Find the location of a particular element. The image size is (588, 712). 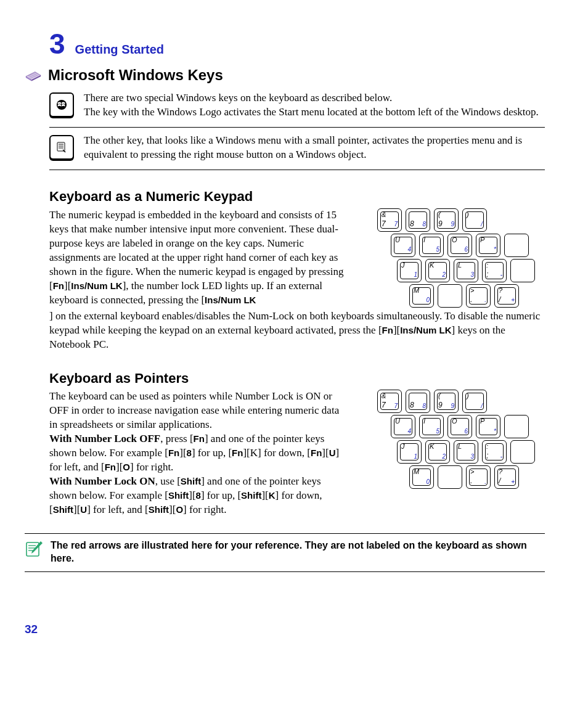

chapter-title: Getting Started is located at coordinates (120, 49).